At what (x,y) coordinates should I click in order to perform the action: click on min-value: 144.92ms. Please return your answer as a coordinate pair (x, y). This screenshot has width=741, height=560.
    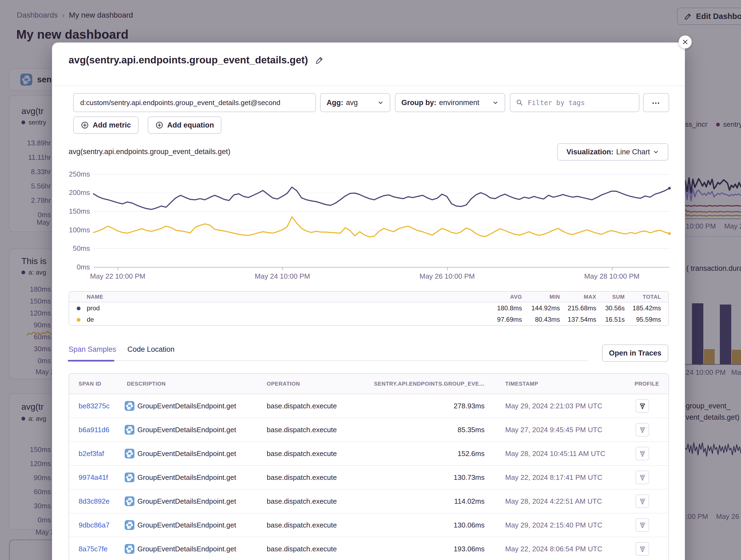
    Looking at the image, I should click on (546, 308).